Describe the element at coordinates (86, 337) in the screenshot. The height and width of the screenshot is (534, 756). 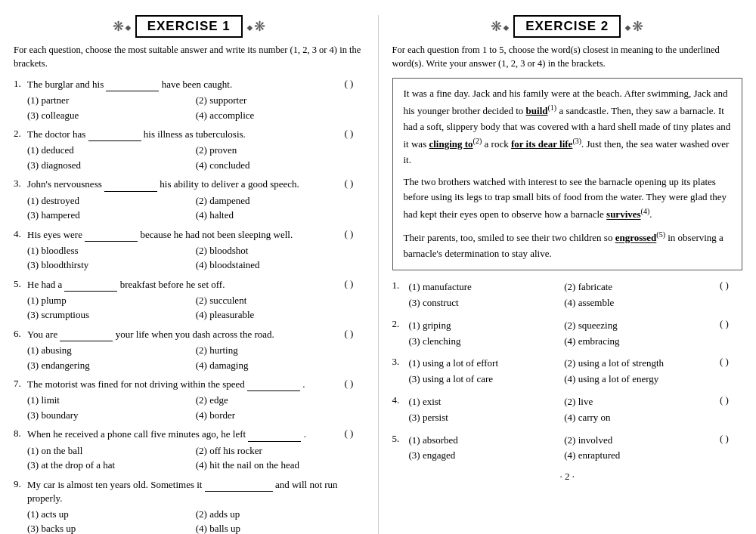
I see `q6-blank` at that location.